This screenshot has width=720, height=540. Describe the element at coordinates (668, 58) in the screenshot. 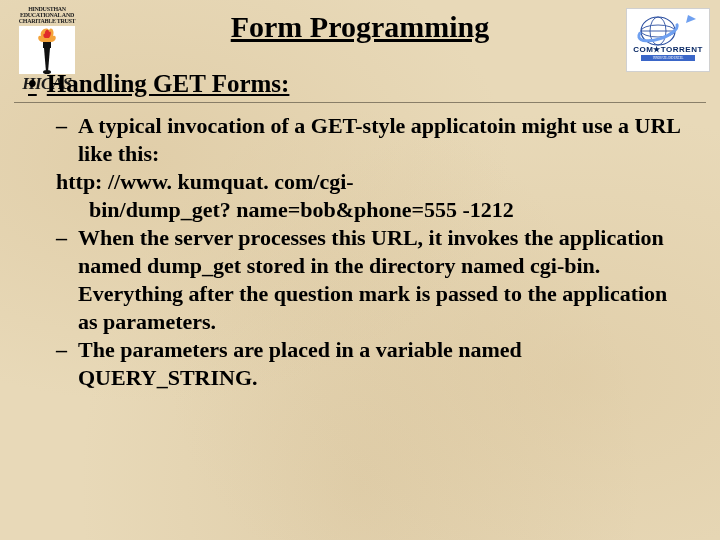

I see `logo-right-tagline: INNOVATE AND EXCEL` at that location.